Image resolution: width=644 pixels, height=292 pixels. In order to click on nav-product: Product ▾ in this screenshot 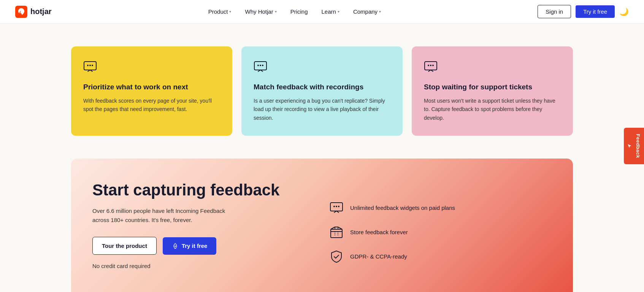, I will do `click(220, 11)`.